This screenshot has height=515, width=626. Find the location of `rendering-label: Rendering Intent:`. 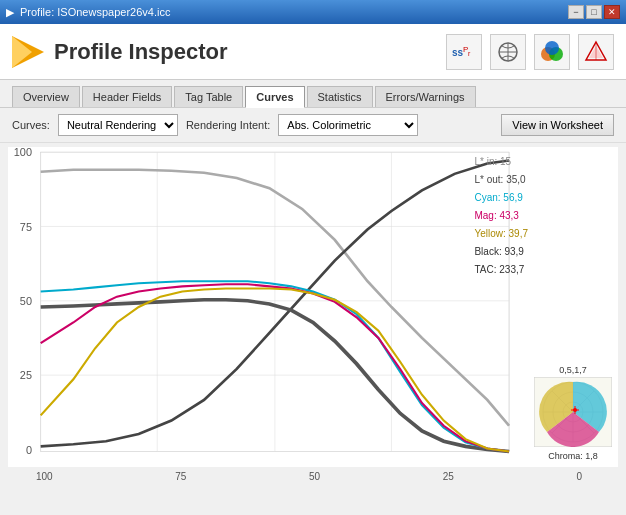

rendering-label: Rendering Intent: is located at coordinates (228, 125).